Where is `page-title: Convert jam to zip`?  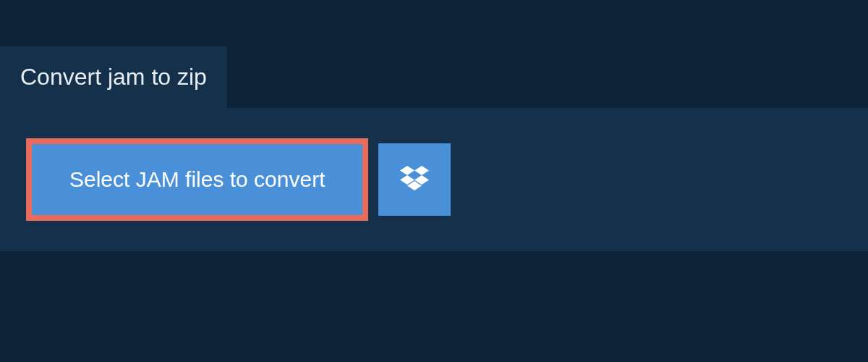 page-title: Convert jam to zip is located at coordinates (114, 77).